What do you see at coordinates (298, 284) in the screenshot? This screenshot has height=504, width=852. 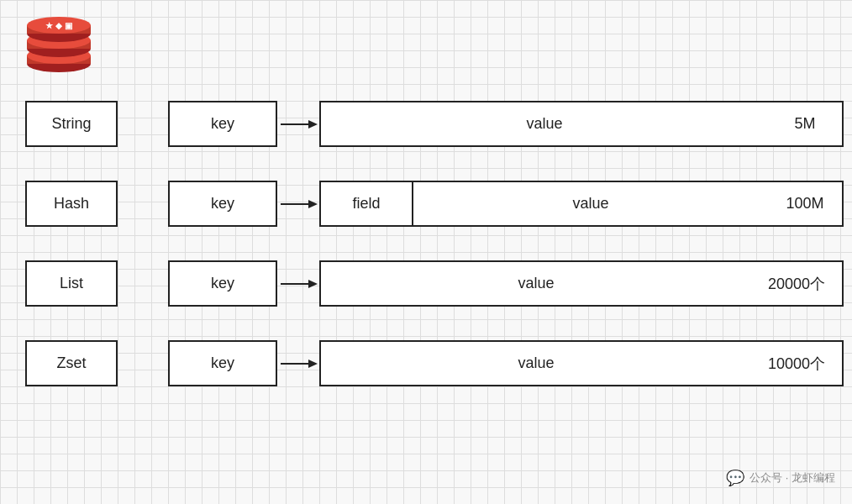 I see `list-arrow` at bounding box center [298, 284].